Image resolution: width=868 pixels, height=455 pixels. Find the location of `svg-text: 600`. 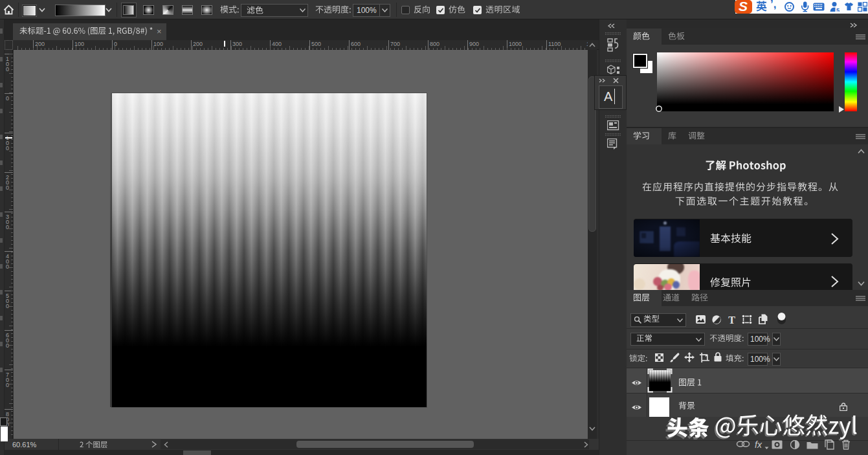

svg-text: 600 is located at coordinates (356, 44).